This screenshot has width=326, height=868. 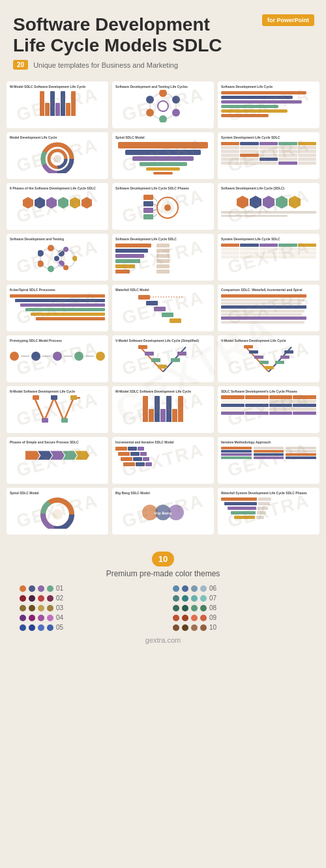 I want to click on thumb-title-2: Software Development and Testing Life Cy…, so click(x=163, y=87).